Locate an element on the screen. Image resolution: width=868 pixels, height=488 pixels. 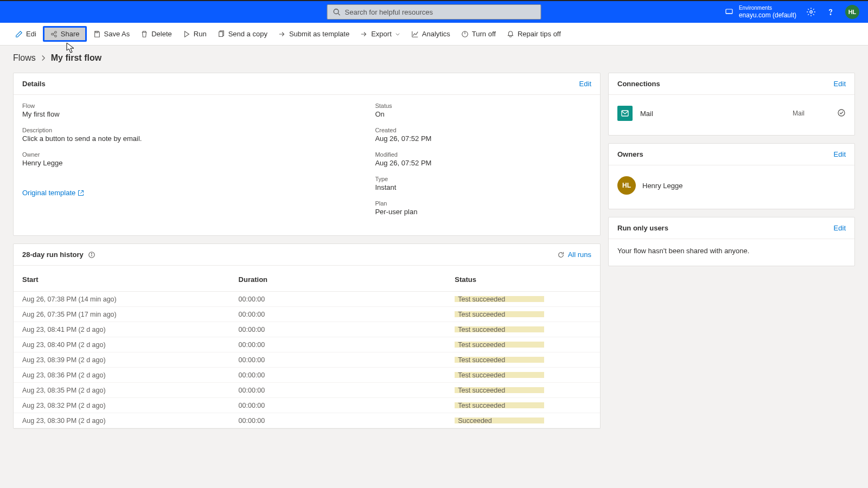
connection-status-icon is located at coordinates (841, 114).